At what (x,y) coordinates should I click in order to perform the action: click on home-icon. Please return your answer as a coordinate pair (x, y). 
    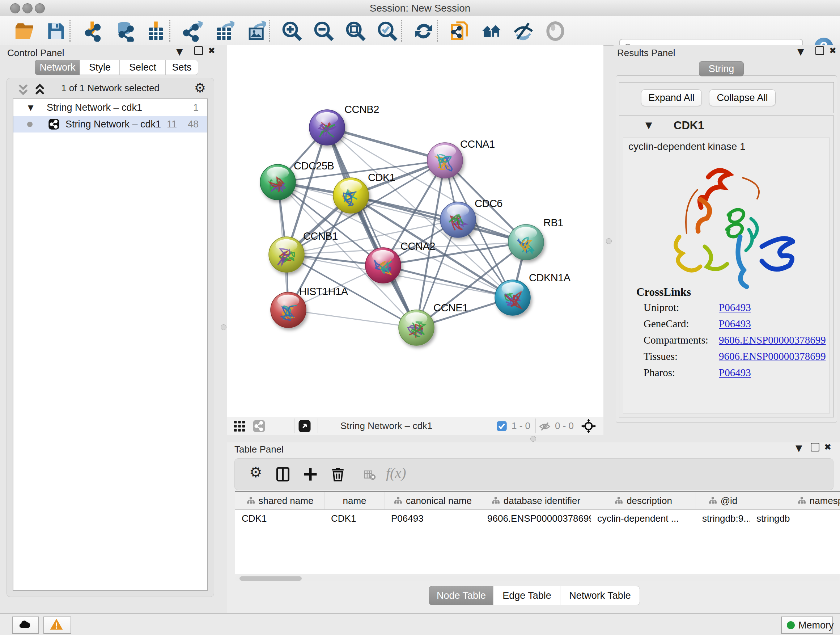
    Looking at the image, I should click on (491, 31).